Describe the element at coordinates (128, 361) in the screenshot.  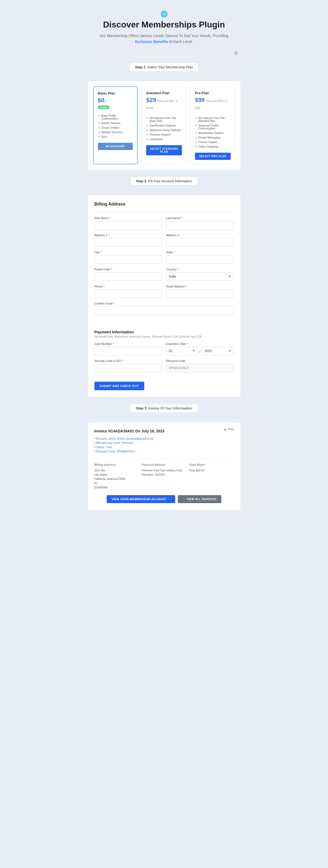
I see `security-code-label: Security Code (CVC) *` at that location.